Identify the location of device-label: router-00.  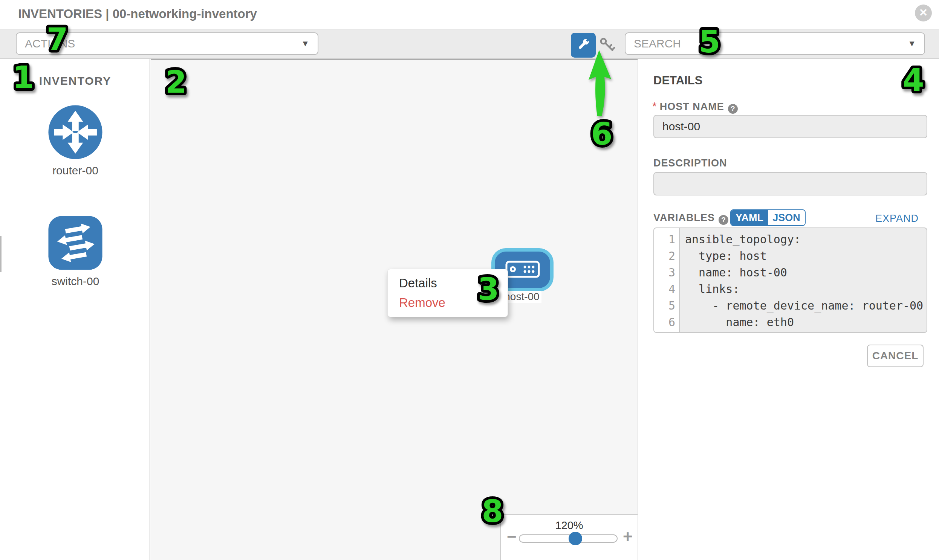
(76, 171).